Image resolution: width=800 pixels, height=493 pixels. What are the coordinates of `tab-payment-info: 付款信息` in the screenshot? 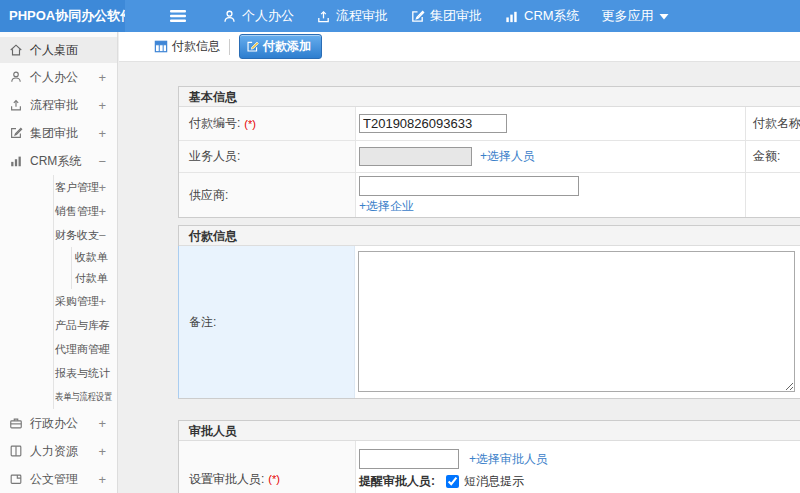 It's located at (187, 46).